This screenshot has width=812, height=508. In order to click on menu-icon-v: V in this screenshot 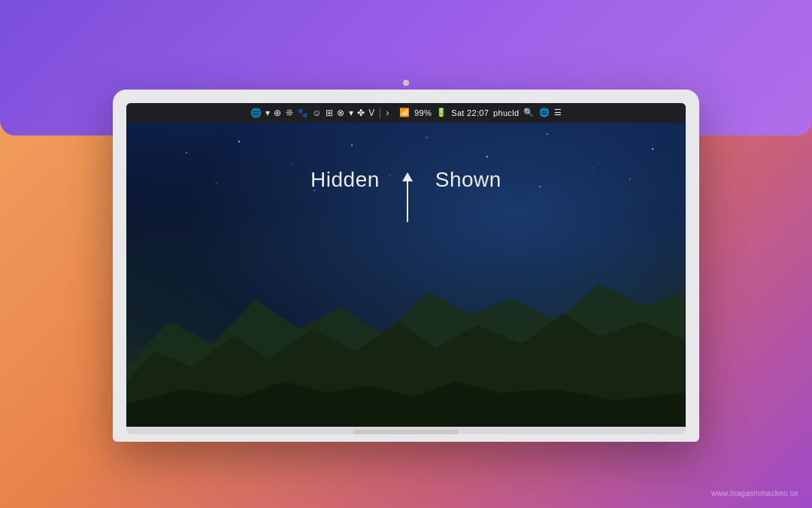, I will do `click(371, 113)`.